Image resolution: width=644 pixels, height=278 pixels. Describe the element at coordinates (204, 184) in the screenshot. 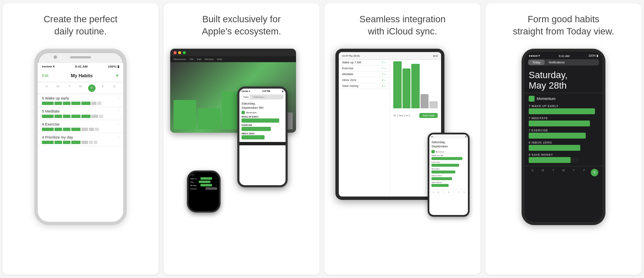

I see `watch-content: Wake up ✓ Rest ✓ Meditate ✓` at that location.